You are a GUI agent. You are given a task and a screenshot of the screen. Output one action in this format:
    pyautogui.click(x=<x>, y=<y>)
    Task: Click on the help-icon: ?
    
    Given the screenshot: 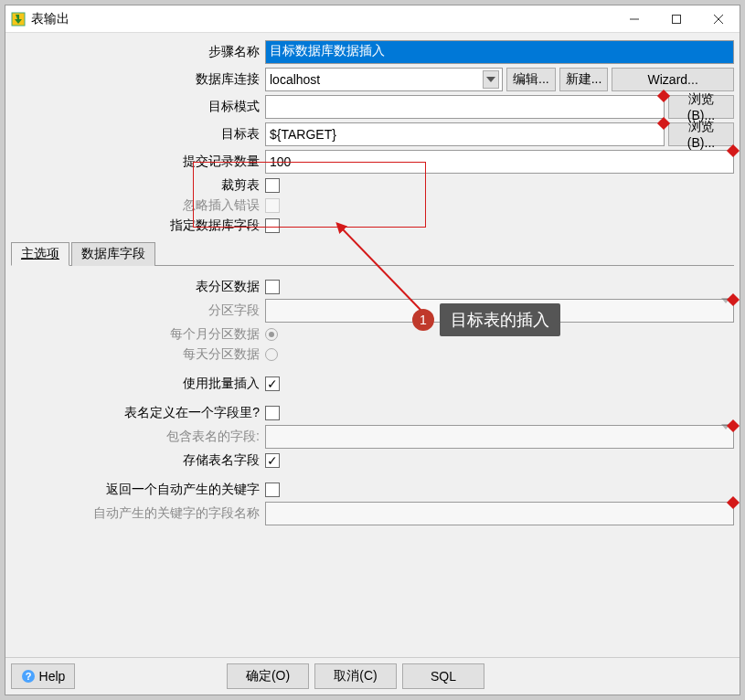 What is the action you would take?
    pyautogui.click(x=28, y=676)
    